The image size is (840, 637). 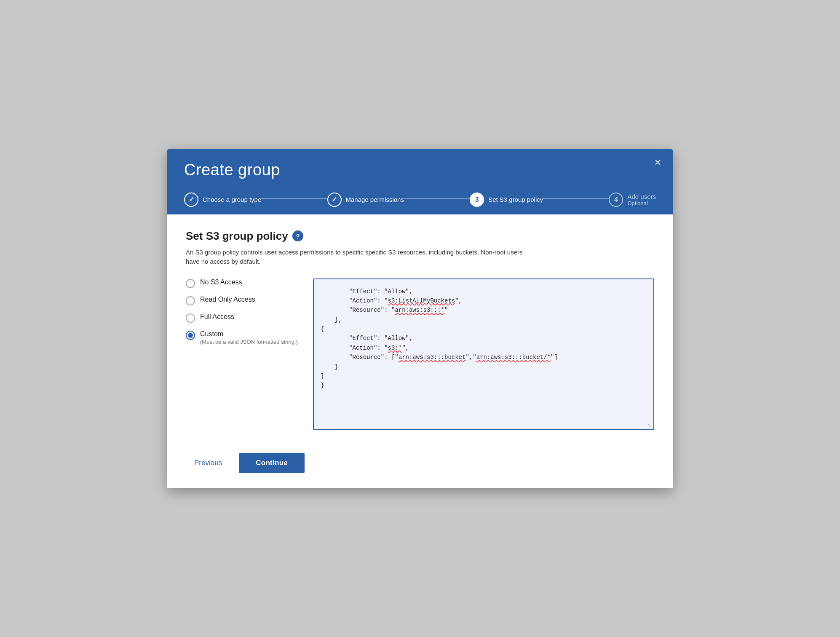 I want to click on section-description: An S3 group policy controls user access …, so click(x=358, y=257).